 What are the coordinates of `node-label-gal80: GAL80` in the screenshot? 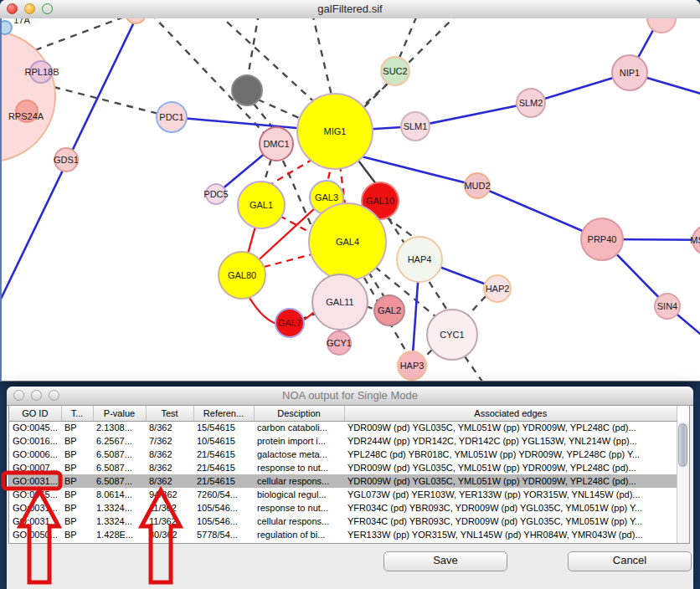 It's located at (242, 275).